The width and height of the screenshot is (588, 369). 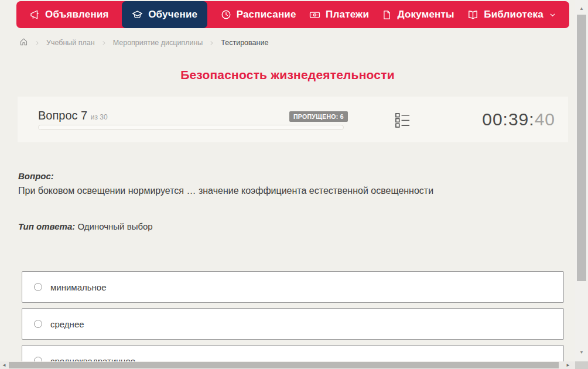 I want to click on clock-icon, so click(x=226, y=15).